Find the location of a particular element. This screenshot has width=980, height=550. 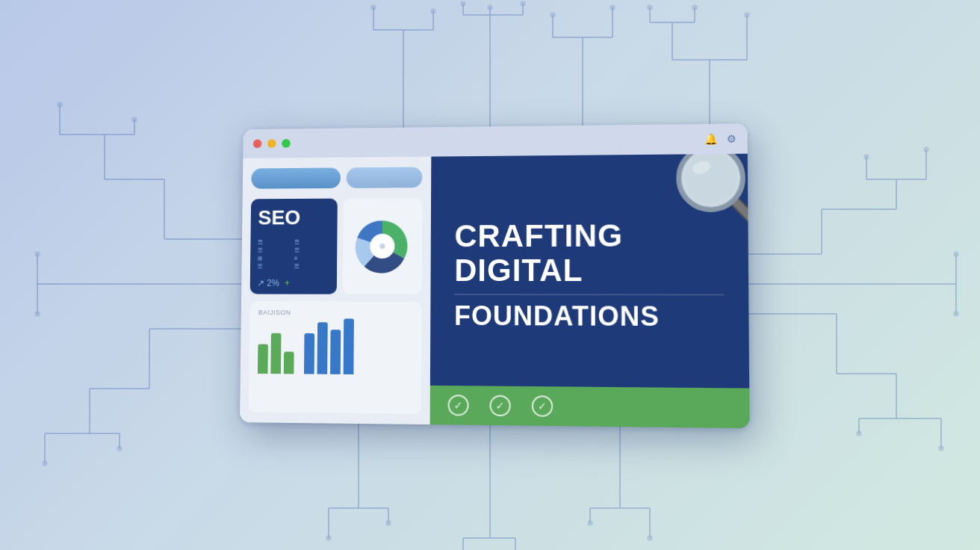

address-bars is located at coordinates (336, 178).